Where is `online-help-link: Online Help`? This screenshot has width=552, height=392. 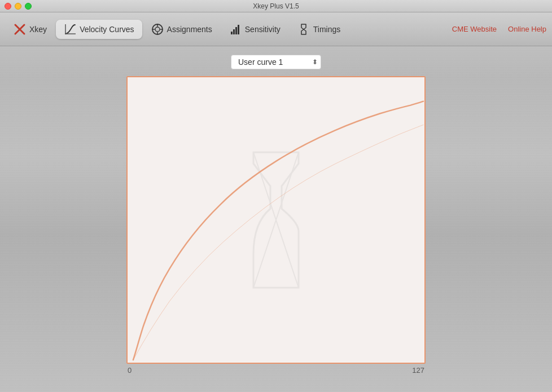
online-help-link: Online Help is located at coordinates (527, 29).